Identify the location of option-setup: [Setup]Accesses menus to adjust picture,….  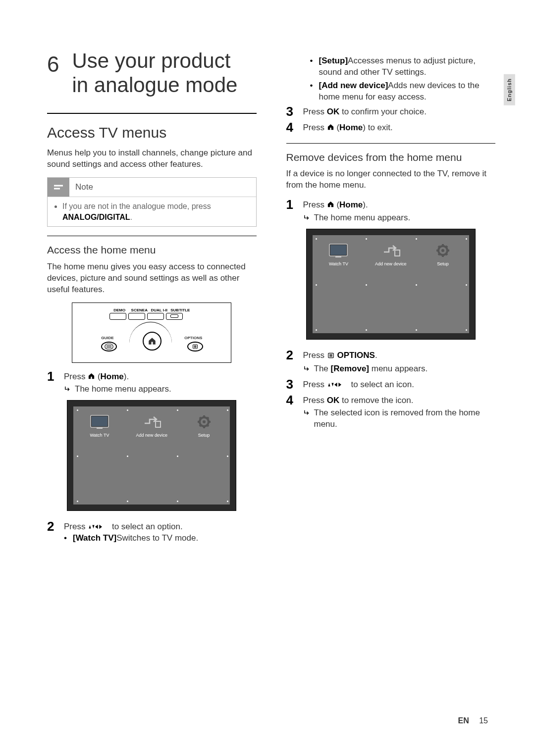
(403, 67).